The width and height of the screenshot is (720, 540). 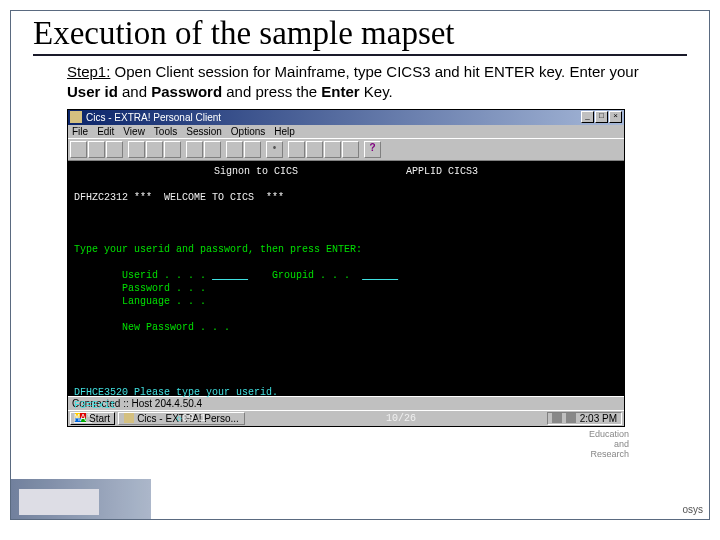 I want to click on term-statusline: MA* ☼00.1 10/26, so click(x=245, y=418).